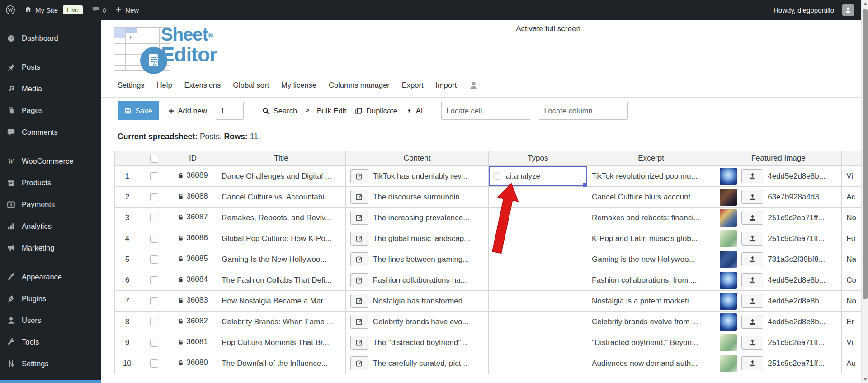  I want to click on row-number-cell: 3, so click(127, 218).